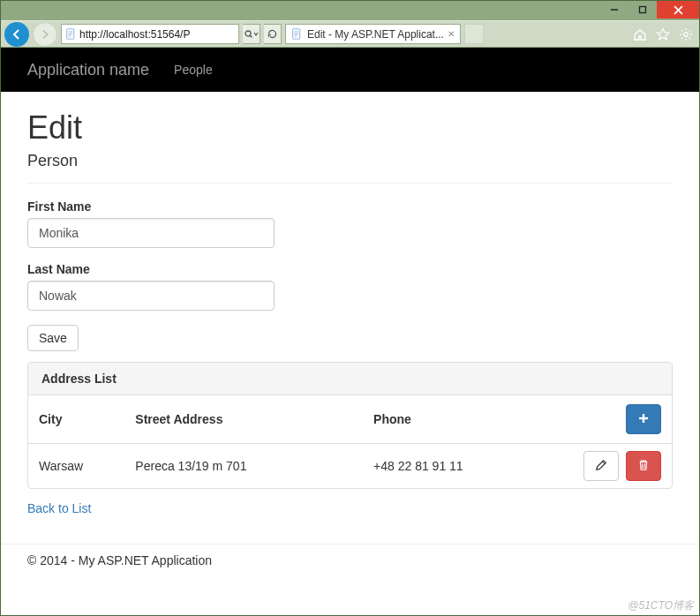  I want to click on cell-street: Pereca 13/19 m 701, so click(244, 466).